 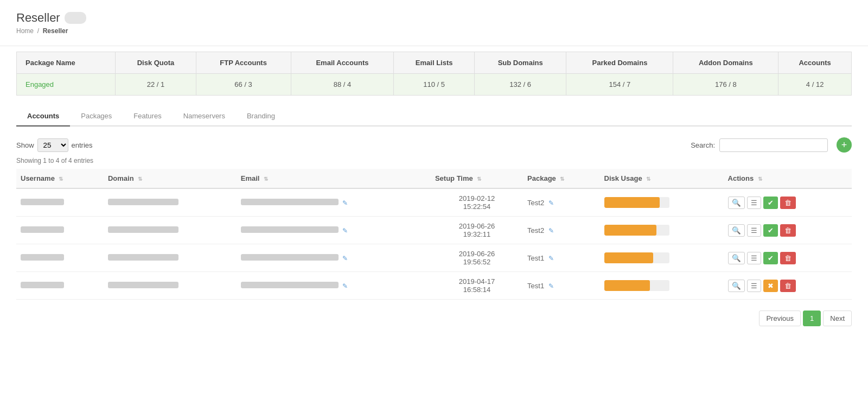 What do you see at coordinates (788, 286) in the screenshot?
I see `action-buttons: 🔍 ☰ ✖ 🗑` at bounding box center [788, 286].